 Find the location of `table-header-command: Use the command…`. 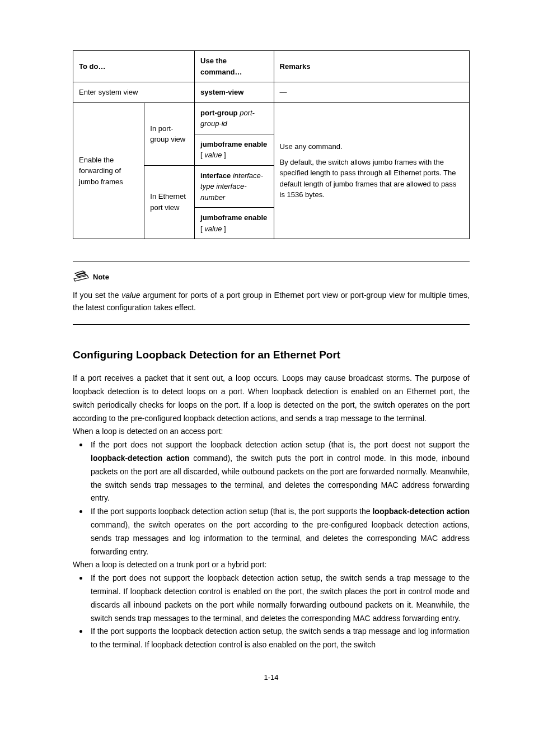

table-header-command: Use the command… is located at coordinates (234, 67).